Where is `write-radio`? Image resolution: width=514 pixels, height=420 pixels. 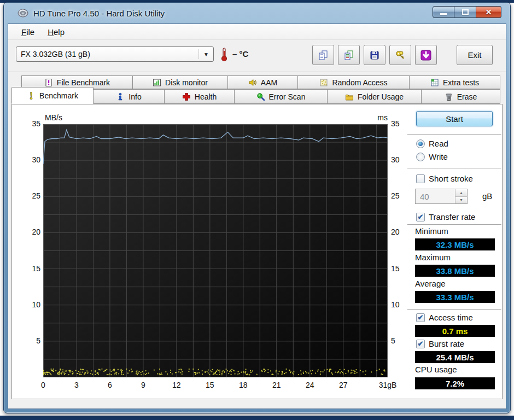 write-radio is located at coordinates (420, 157).